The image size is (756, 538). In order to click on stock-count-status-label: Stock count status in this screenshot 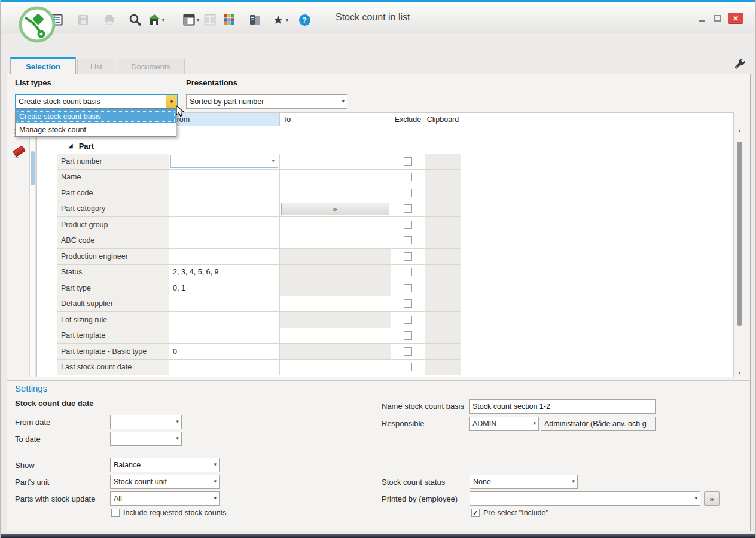, I will do `click(413, 482)`.